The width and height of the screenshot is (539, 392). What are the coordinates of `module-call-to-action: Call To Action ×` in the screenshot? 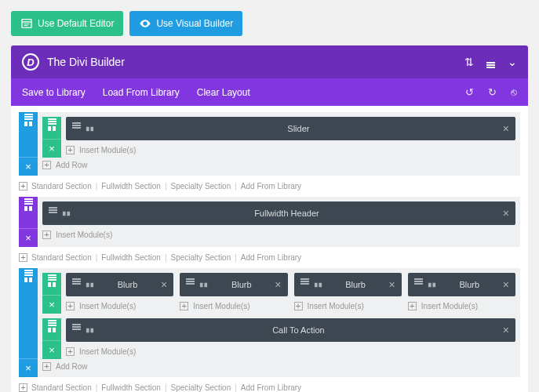 It's located at (290, 330).